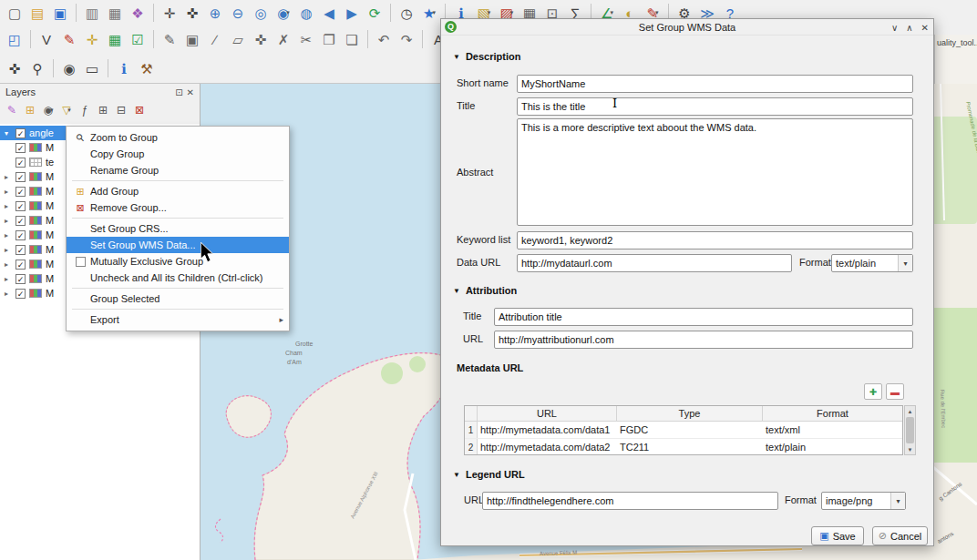  What do you see at coordinates (872, 263) in the screenshot?
I see `data-url-format-select: text/plain ▾` at bounding box center [872, 263].